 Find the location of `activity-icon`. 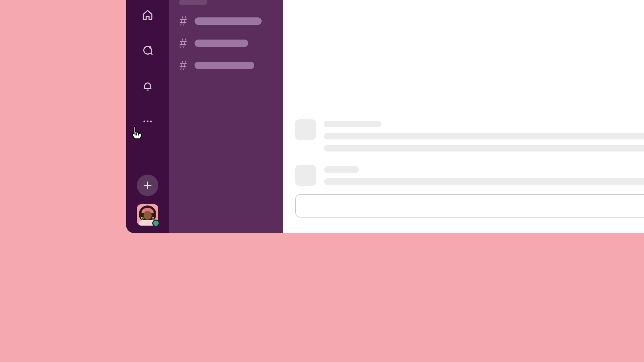

activity-icon is located at coordinates (148, 86).